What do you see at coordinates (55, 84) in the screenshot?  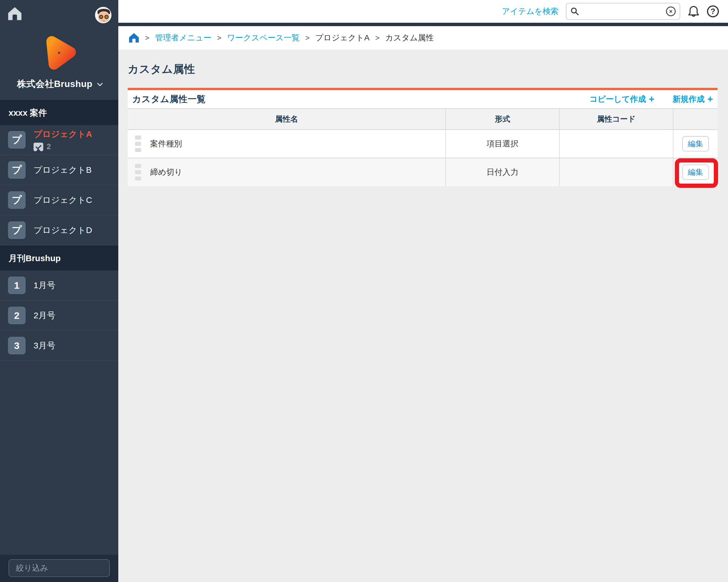 I see `company-name: 株式会社Brushup` at bounding box center [55, 84].